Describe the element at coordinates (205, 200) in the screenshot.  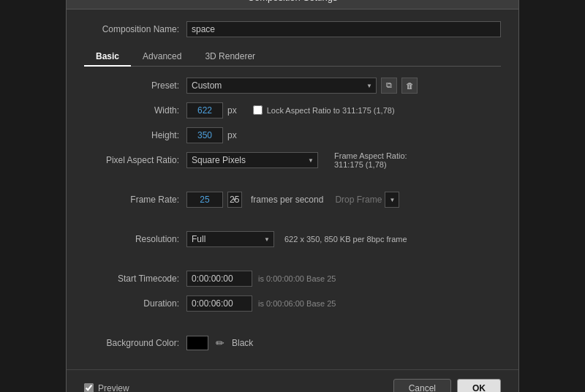
I see `frame-rate-input` at that location.